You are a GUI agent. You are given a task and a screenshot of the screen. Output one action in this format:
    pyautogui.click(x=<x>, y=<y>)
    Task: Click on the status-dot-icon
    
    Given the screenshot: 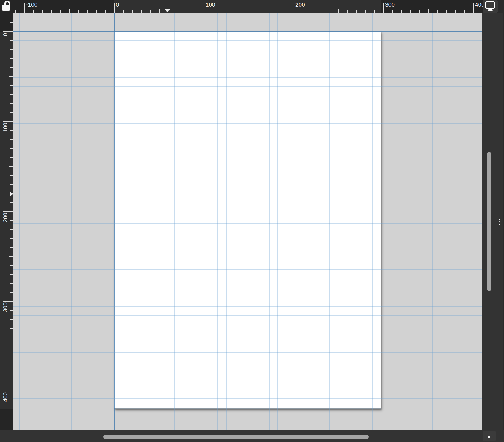 What is the action you would take?
    pyautogui.click(x=489, y=437)
    